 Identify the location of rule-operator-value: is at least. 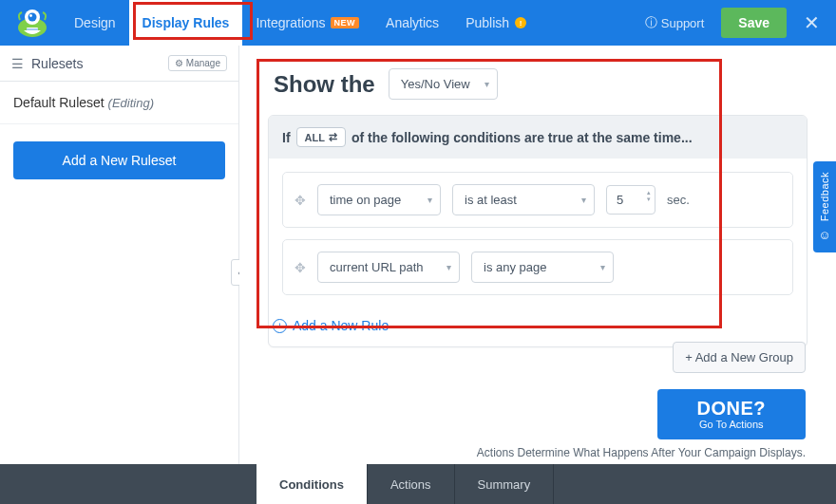
(490, 199).